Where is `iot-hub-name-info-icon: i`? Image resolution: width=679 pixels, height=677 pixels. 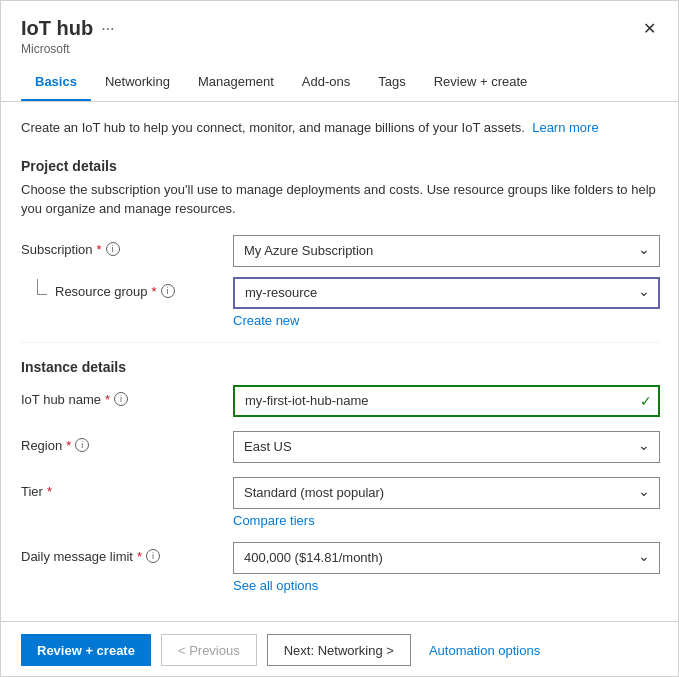 iot-hub-name-info-icon: i is located at coordinates (121, 399).